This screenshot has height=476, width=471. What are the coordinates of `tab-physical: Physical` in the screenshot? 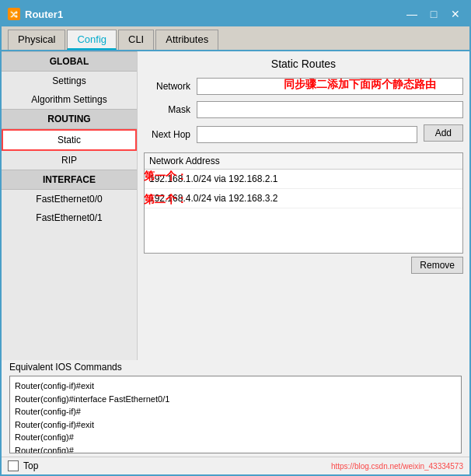 It's located at (37, 40).